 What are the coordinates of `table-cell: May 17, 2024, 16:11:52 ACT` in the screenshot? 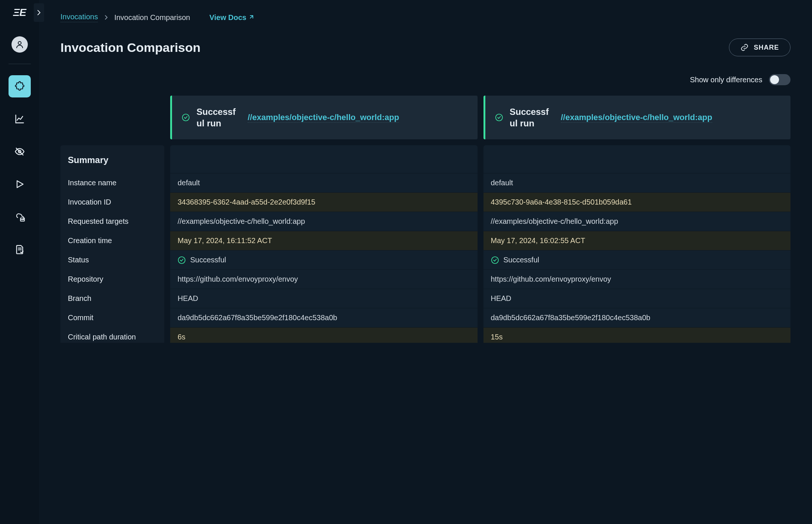 It's located at (324, 241).